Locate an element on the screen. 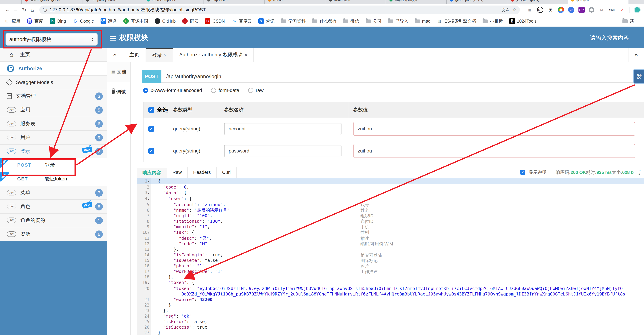 This screenshot has height=335, width=644. line-number: 22 is located at coordinates (144, 305).